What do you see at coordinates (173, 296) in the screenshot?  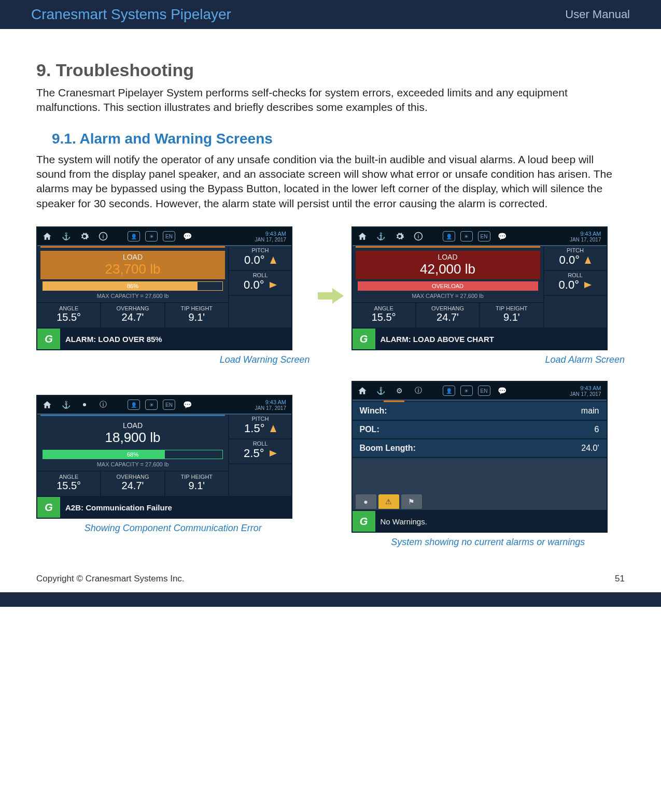 I see `load-warning-screen-figure: ⚓ i 👤 ☀ EN 💬 9:43 AM JAN 17, 2017` at bounding box center [173, 296].